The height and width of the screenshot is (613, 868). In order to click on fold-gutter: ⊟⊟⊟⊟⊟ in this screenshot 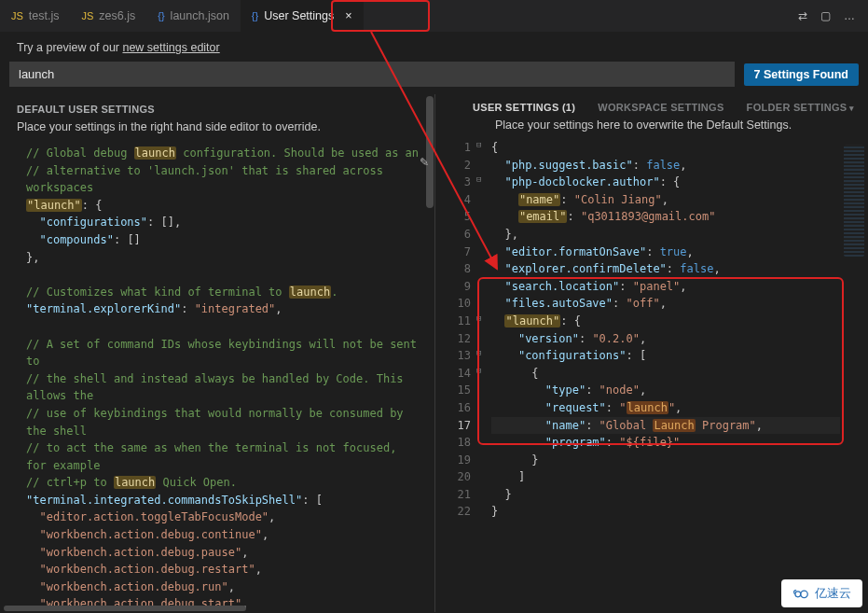, I will do `click(483, 330)`.